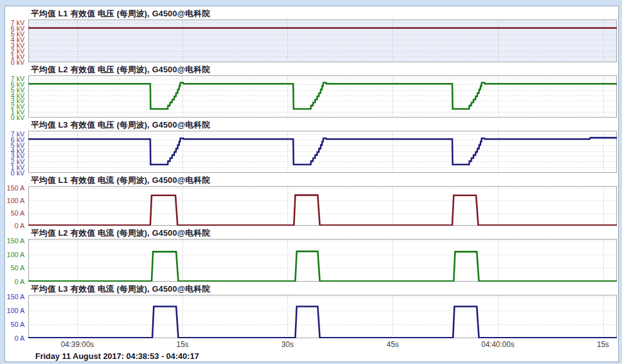  I want to click on x-tick-label: 30s, so click(287, 345).